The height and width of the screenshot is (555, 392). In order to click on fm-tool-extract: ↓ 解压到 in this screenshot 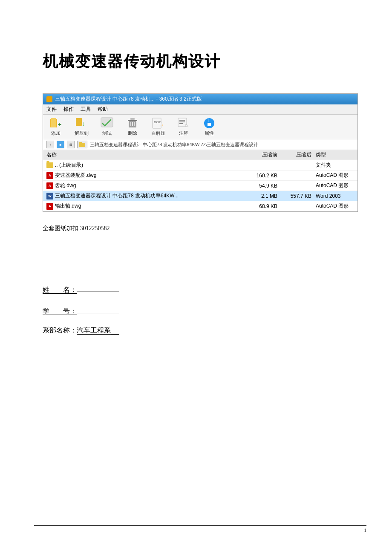, I will do `click(81, 127)`.